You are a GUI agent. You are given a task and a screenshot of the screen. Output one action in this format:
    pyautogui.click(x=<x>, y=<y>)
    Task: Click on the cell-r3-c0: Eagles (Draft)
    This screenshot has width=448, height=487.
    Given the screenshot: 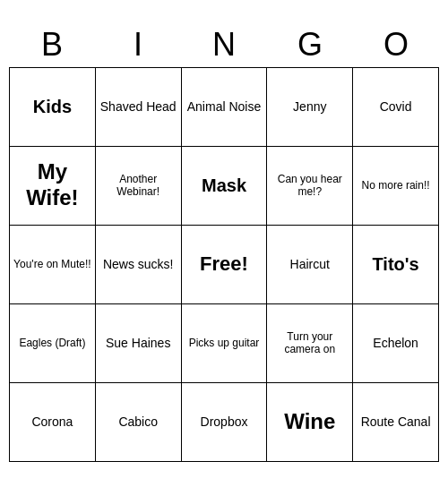 What is the action you would take?
    pyautogui.click(x=53, y=343)
    